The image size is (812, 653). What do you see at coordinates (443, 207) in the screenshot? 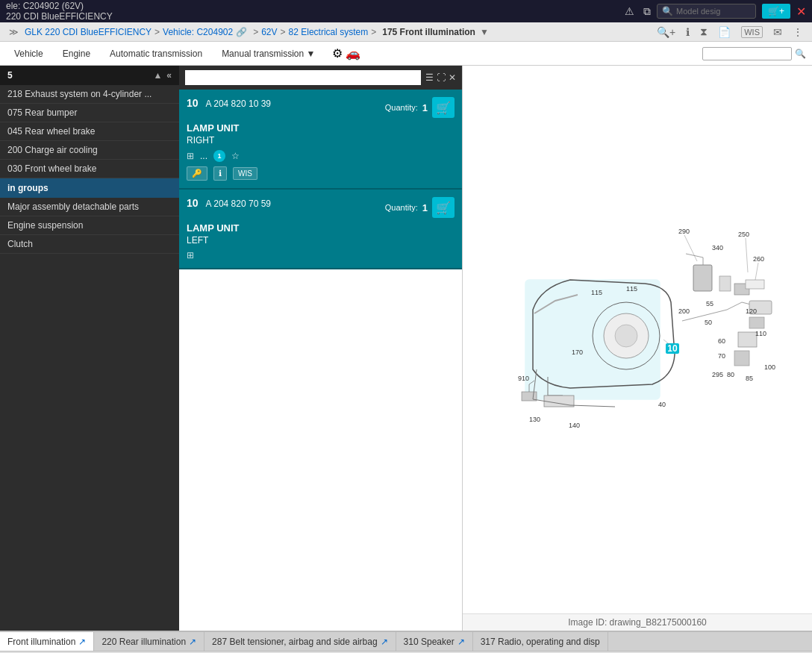
I see `part-2-cart-button: 🛒` at bounding box center [443, 207].